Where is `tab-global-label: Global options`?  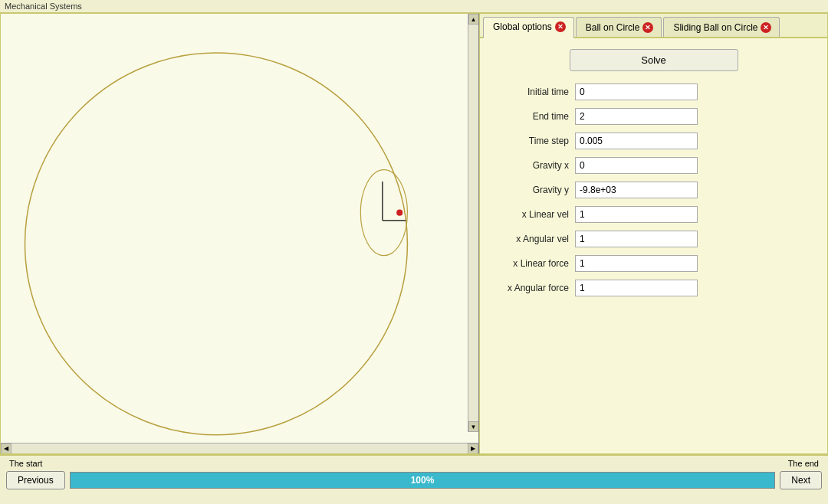 tab-global-label: Global options is located at coordinates (523, 27).